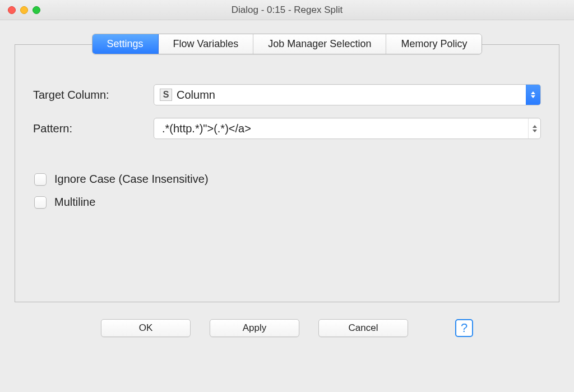 The image size is (574, 392). I want to click on combo-stepper-icon, so click(534, 128).